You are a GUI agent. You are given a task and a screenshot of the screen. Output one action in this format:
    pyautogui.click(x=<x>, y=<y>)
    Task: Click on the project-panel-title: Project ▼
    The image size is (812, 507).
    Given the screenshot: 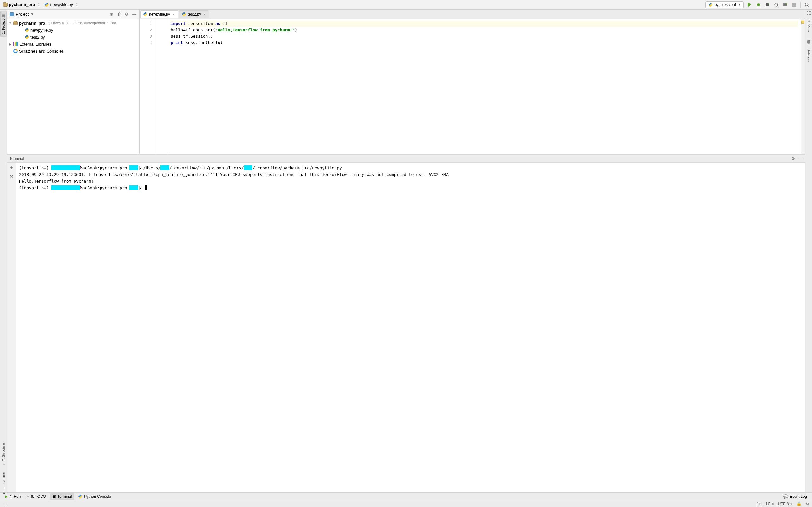 What is the action you would take?
    pyautogui.click(x=58, y=14)
    